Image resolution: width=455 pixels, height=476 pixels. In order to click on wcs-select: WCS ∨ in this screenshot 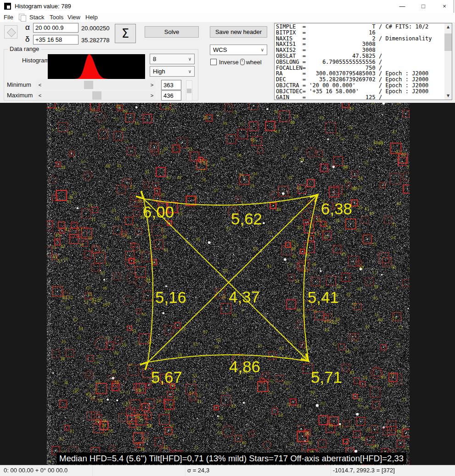, I will do `click(239, 50)`.